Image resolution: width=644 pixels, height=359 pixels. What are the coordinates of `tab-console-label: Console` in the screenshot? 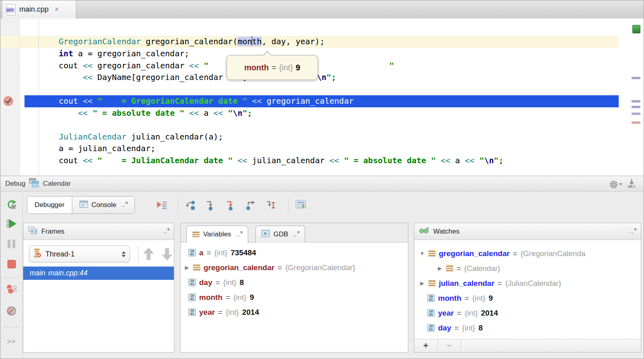 It's located at (104, 205).